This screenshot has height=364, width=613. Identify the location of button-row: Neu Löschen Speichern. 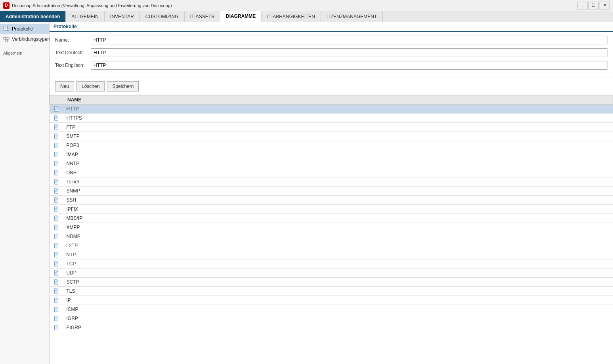
(331, 86).